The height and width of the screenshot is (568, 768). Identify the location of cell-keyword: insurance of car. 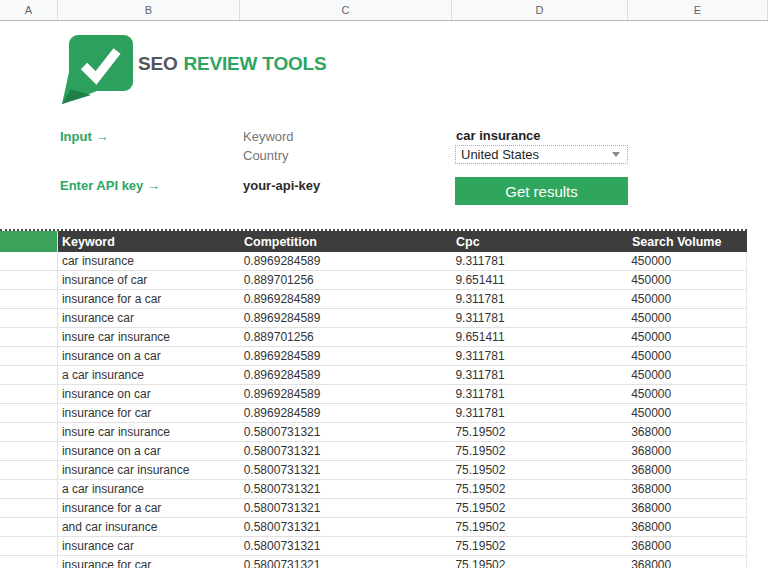
(149, 280).